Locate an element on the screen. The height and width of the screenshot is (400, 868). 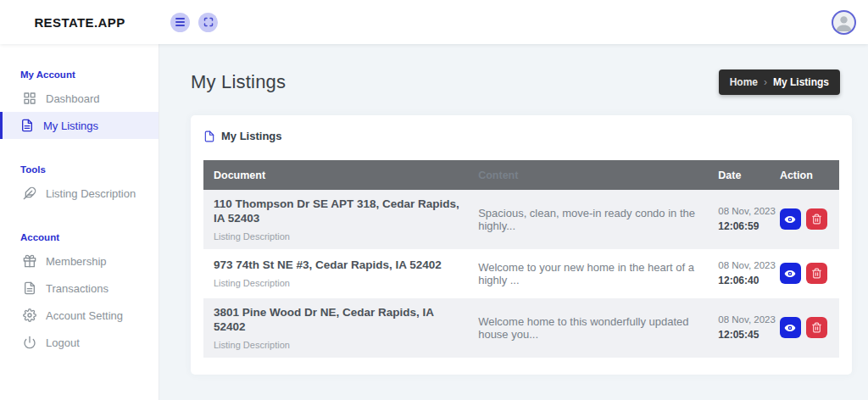
sidebar-item-my-listings: My Listings is located at coordinates (80, 125).